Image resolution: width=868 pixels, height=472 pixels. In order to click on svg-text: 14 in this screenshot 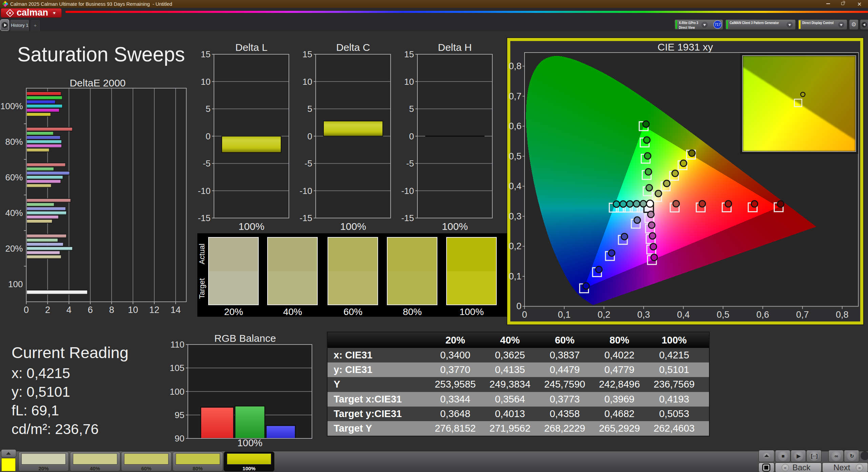, I will do `click(176, 310)`.